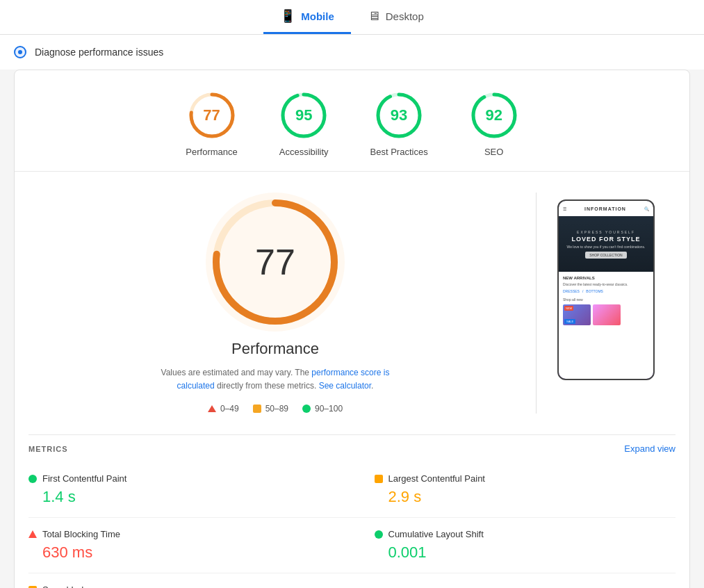 This screenshot has width=704, height=588. I want to click on phone-image-1: NEW SALE, so click(577, 315).